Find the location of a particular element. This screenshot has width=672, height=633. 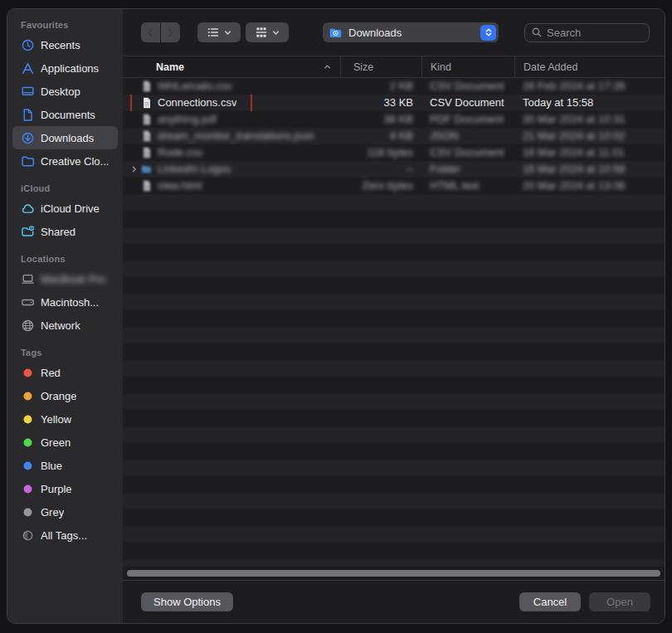

sidebar-item-icloud-drive: iCloud Drive is located at coordinates (65, 208).